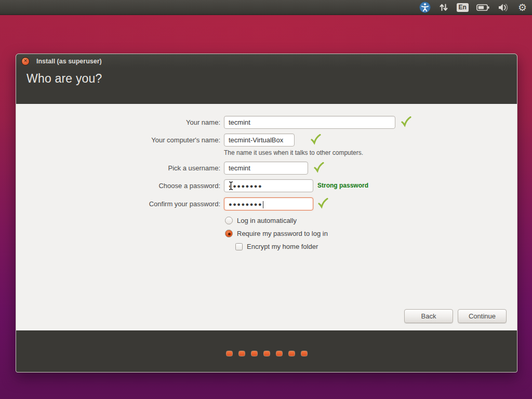 The width and height of the screenshot is (532, 399). Describe the element at coordinates (118, 186) in the screenshot. I see `password-label: Choose a password:` at that location.